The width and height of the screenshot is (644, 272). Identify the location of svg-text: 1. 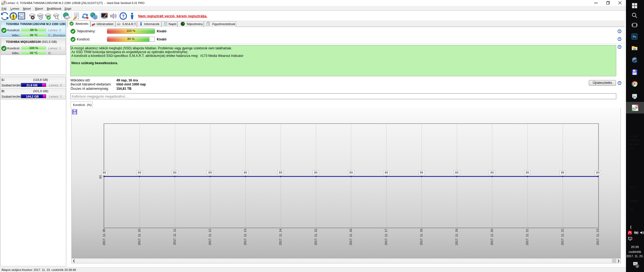
(637, 266).